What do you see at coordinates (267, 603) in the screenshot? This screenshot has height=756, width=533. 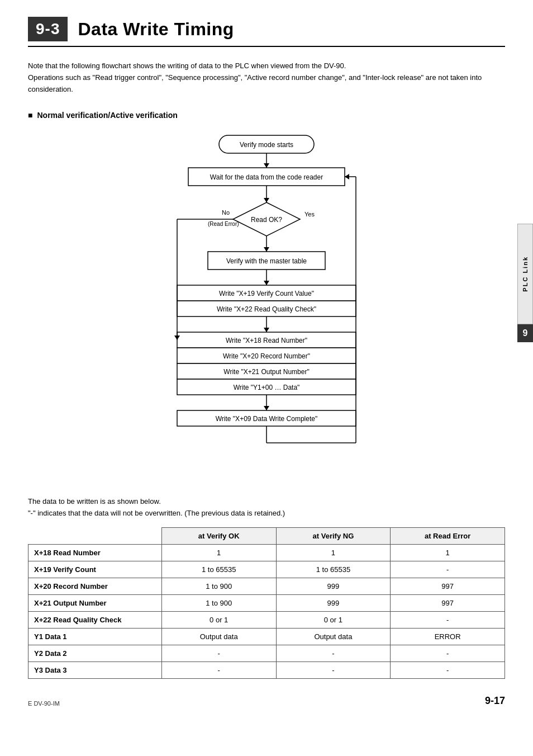 I see `table-row: X+21 Output Number 1 to 900 999 997` at bounding box center [267, 603].